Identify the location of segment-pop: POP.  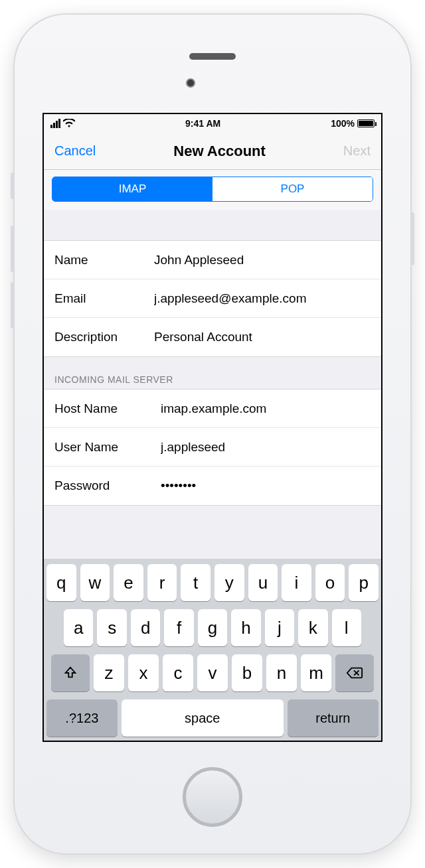
(292, 189).